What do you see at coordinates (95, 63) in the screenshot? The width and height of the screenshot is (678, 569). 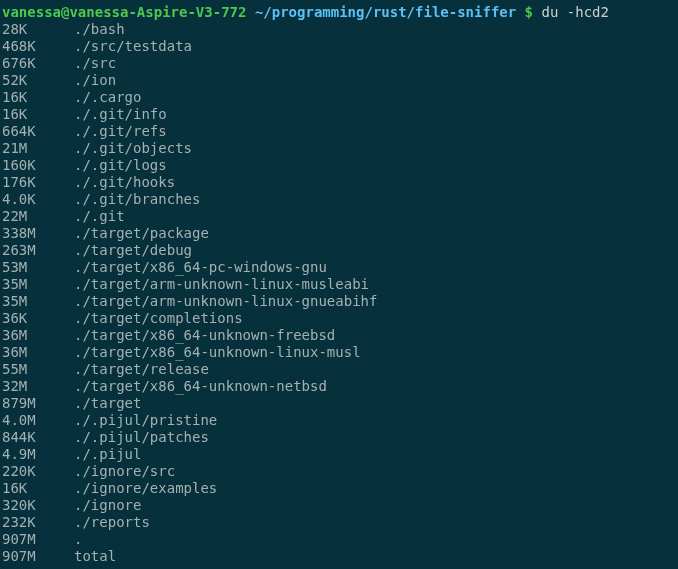 I see `path-value: ./src` at bounding box center [95, 63].